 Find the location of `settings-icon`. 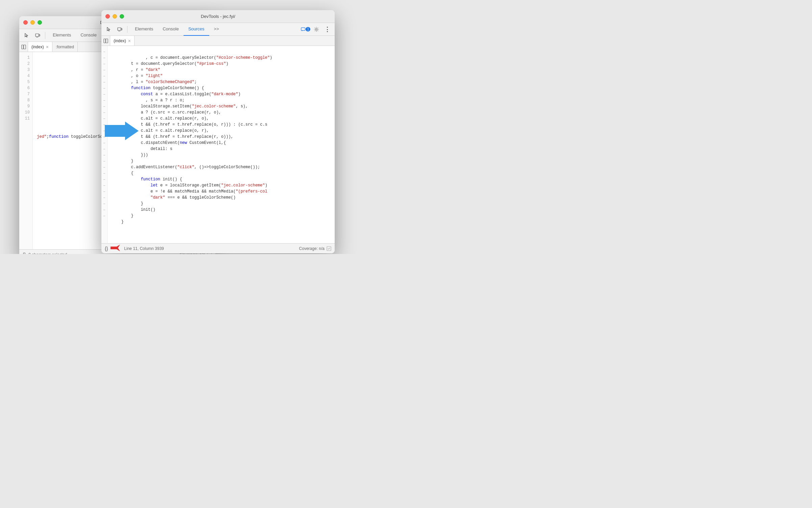

settings-icon is located at coordinates (316, 29).